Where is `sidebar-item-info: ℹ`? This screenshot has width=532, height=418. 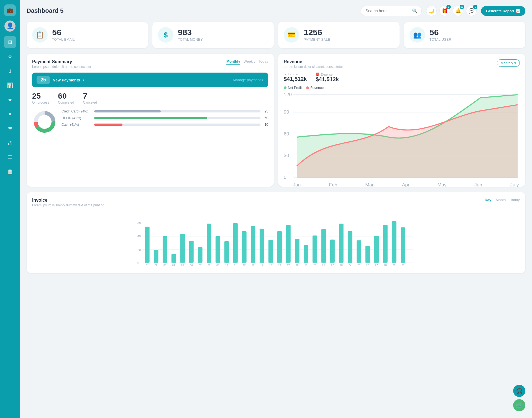
sidebar-item-info: ℹ is located at coordinates (10, 71).